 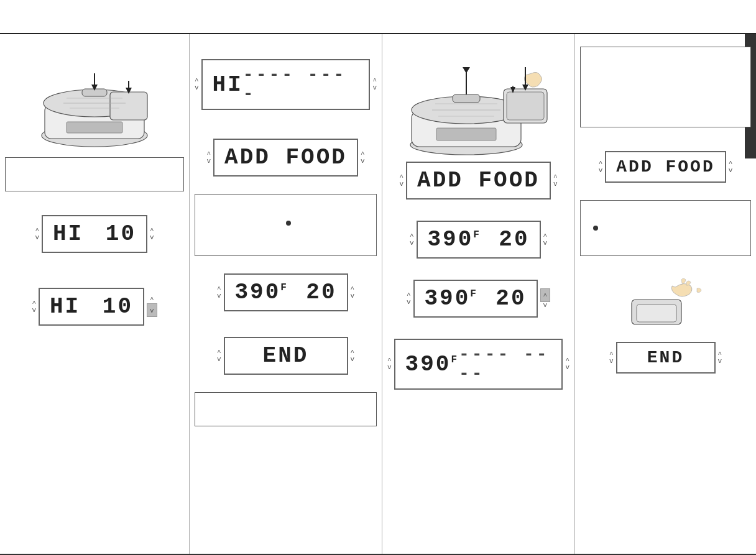 What do you see at coordinates (479, 180) in the screenshot?
I see `add-food-text-c3: ADD FOOD` at bounding box center [479, 180].